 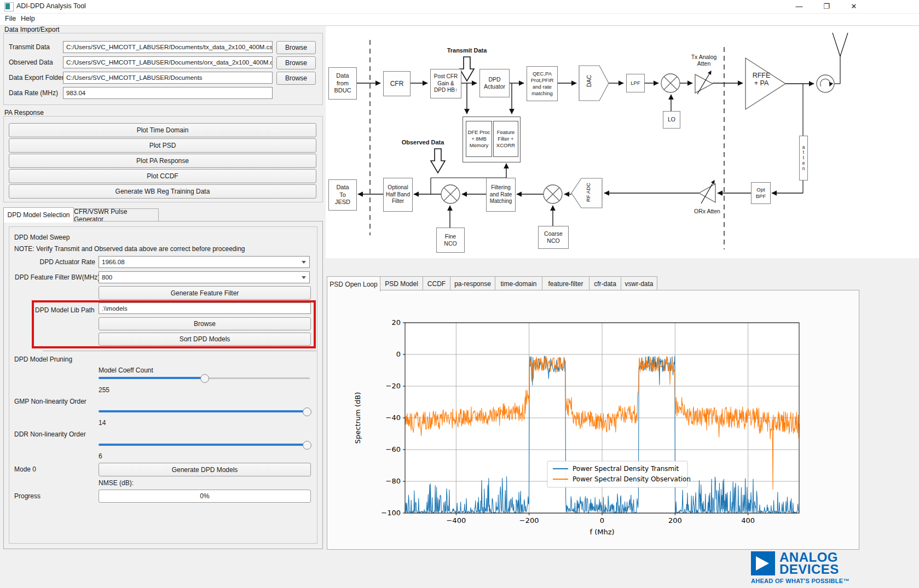 What do you see at coordinates (393, 386) in the screenshot?
I see `svg-text: −20` at bounding box center [393, 386].